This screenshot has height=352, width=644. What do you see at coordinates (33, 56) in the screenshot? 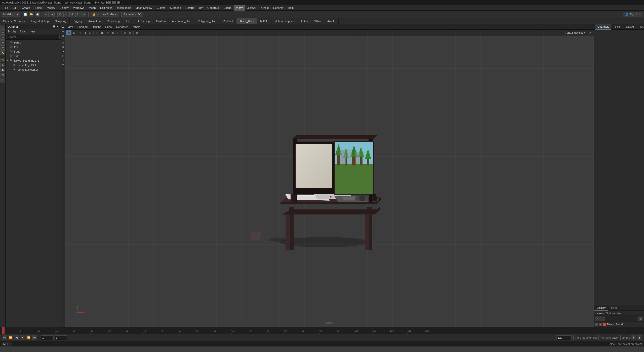
I see `tree-item-side: 🎥 side` at bounding box center [33, 56].